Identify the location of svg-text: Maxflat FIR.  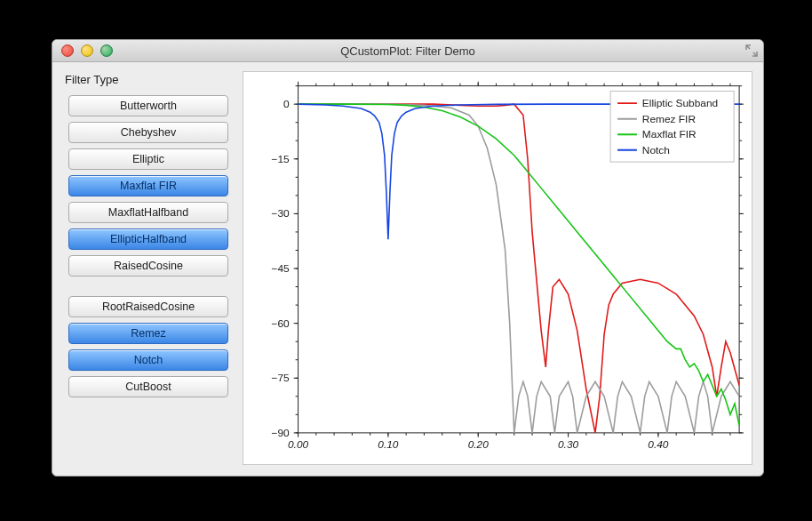
(670, 134).